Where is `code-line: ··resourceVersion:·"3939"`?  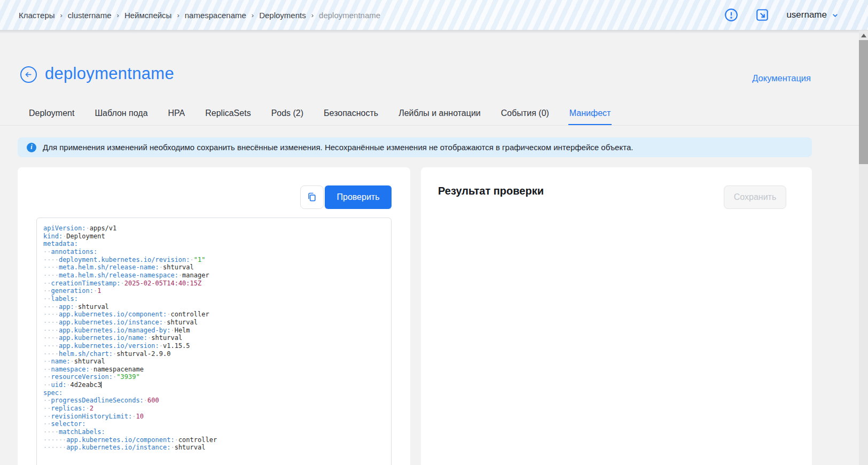 code-line: ··resourceVersion:·"3939" is located at coordinates (215, 377).